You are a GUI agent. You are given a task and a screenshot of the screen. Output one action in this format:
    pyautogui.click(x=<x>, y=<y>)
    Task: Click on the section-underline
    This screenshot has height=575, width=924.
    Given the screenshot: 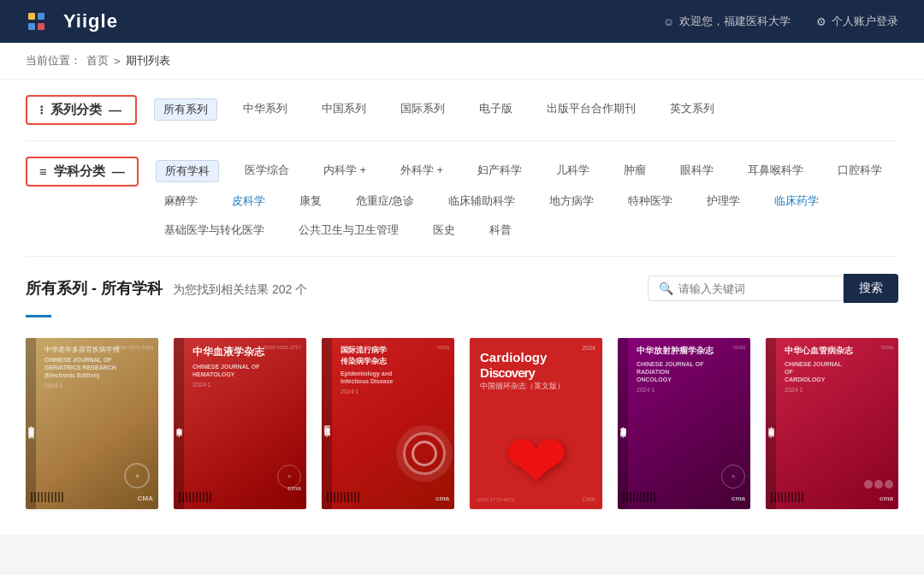 What is the action you would take?
    pyautogui.click(x=38, y=317)
    